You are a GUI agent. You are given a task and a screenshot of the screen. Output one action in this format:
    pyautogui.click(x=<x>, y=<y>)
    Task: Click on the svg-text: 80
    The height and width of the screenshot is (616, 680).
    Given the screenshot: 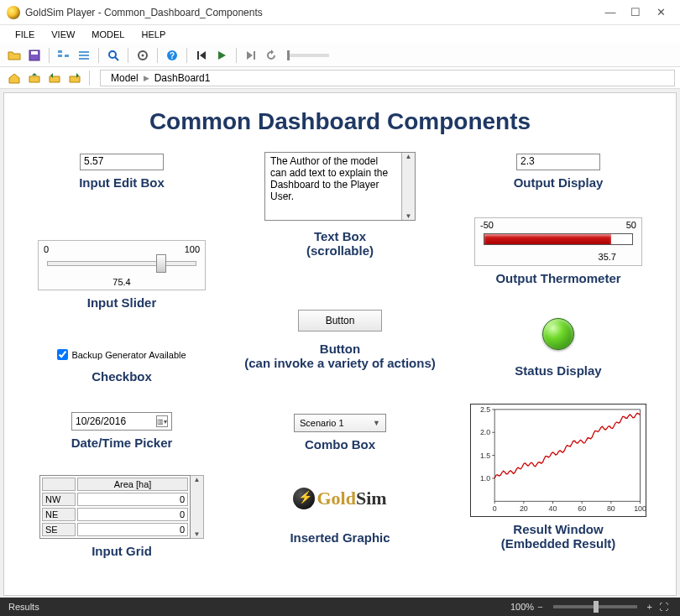 What is the action you would take?
    pyautogui.click(x=611, y=509)
    